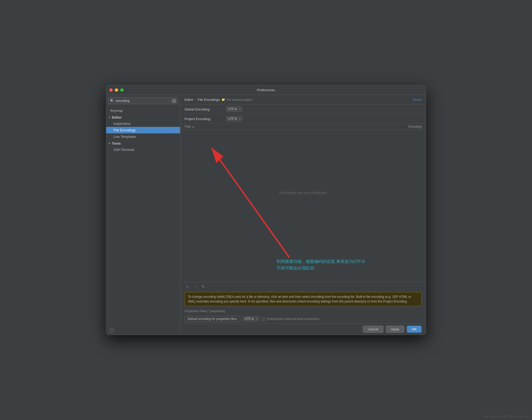 This screenshot has height=420, width=532. Describe the element at coordinates (303, 193) in the screenshot. I see `empty-message: Encodings are not configured` at that location.